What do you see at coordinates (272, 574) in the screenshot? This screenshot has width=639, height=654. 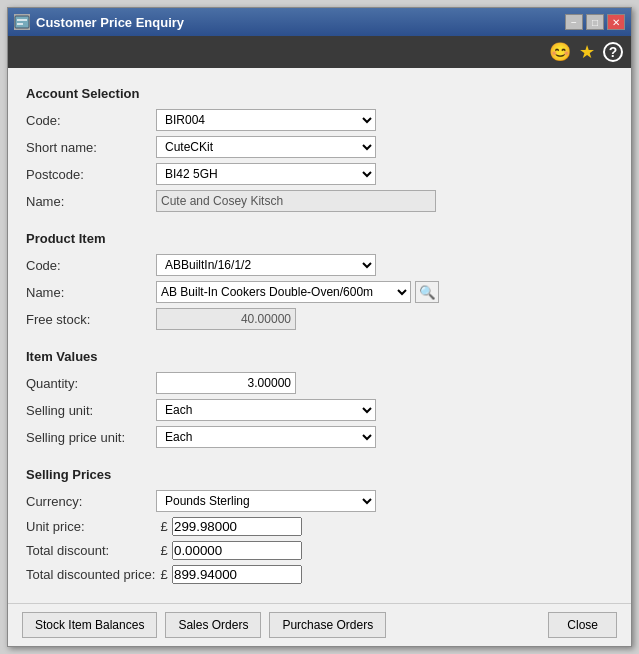 I see `total-discounted-control` at bounding box center [272, 574].